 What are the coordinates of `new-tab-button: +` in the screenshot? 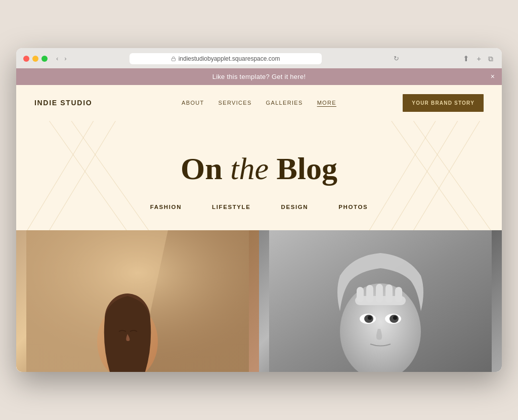 It's located at (479, 59).